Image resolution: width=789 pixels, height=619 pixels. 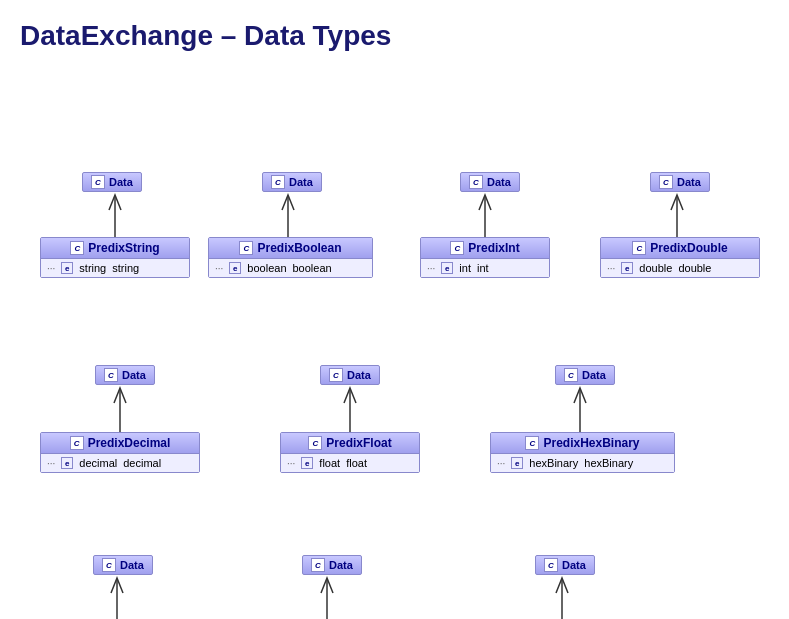 What do you see at coordinates (120, 463) in the screenshot?
I see `class-body-predixdecimal: ··· e decimal decimal` at bounding box center [120, 463].